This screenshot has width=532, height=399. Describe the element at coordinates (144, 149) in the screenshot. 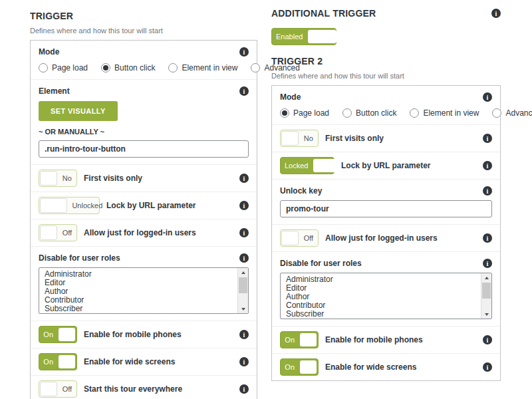

I see `element-selector-input` at that location.